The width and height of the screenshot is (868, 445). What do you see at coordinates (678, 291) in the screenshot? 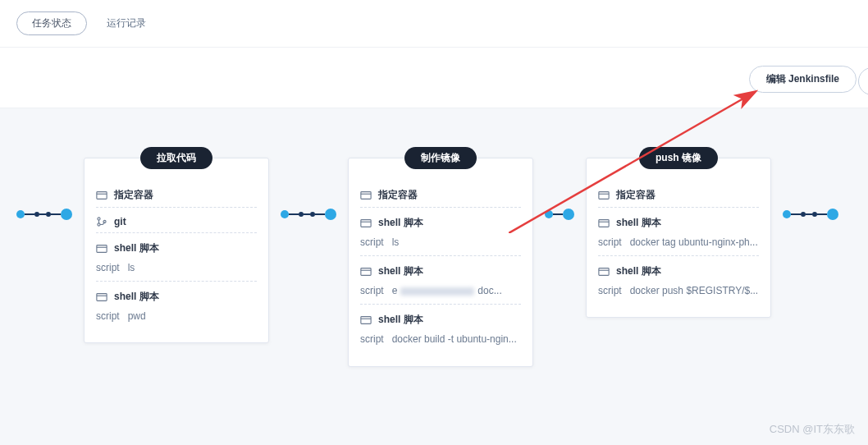
I see `step-script: scriptdocker push $REGISTRY/$...` at bounding box center [678, 291].